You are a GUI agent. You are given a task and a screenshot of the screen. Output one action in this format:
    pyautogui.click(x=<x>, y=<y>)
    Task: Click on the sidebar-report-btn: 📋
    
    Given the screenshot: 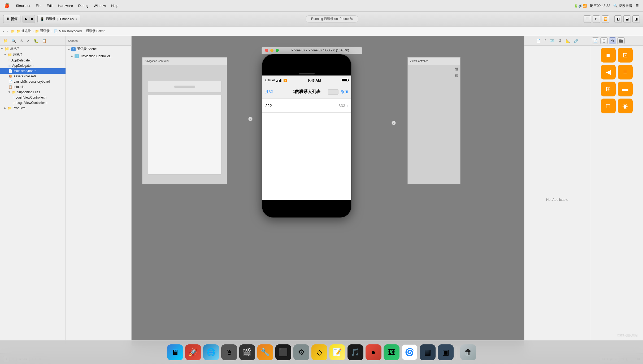 What is the action you would take?
    pyautogui.click(x=44, y=41)
    